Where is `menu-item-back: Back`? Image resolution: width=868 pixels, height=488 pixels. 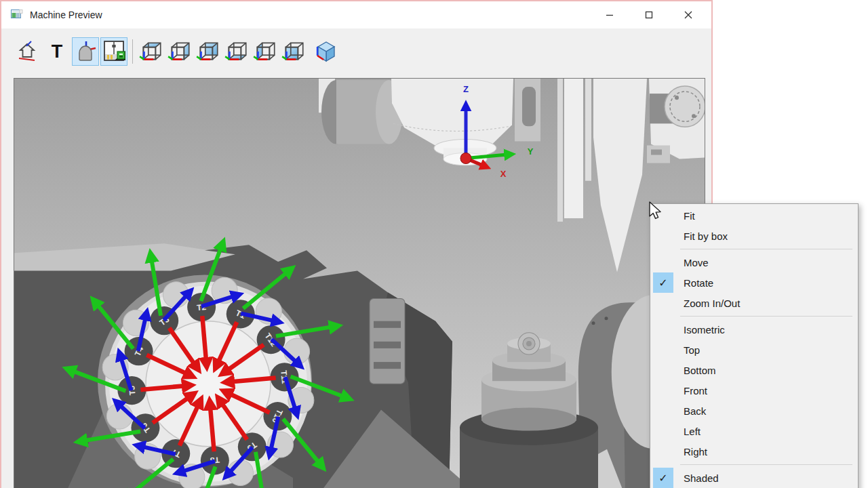 menu-item-back: Back is located at coordinates (754, 411).